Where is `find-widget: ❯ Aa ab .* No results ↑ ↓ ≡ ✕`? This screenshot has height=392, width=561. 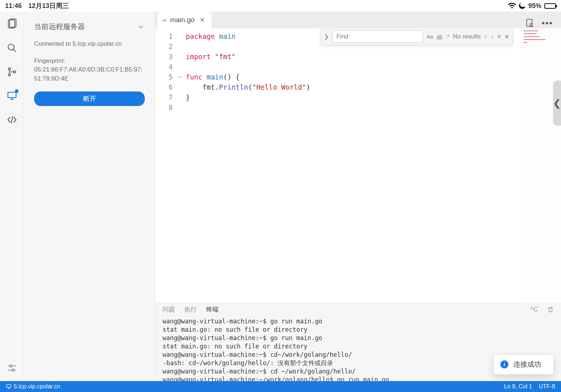
find-widget: ❯ Aa ab .* No results ↑ ↓ ≡ ✕ is located at coordinates (417, 37).